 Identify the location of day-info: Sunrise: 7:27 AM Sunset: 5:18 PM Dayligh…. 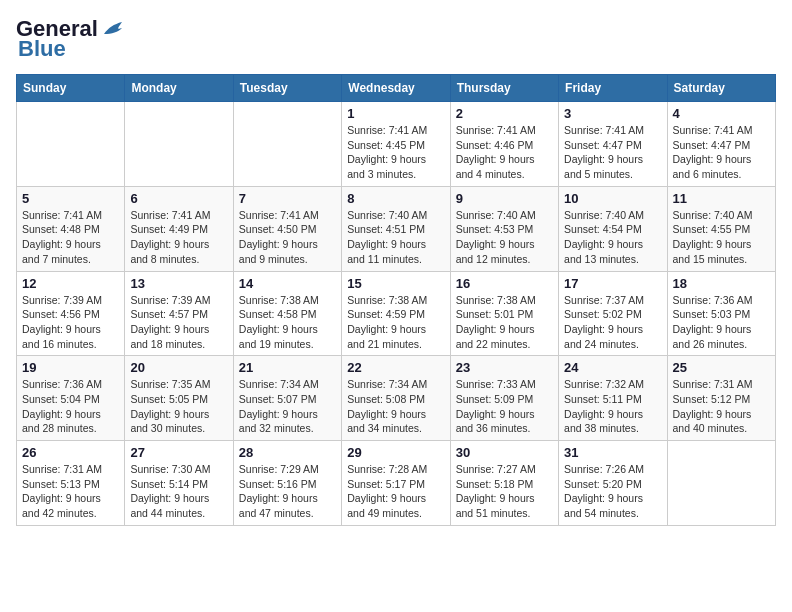
(504, 492).